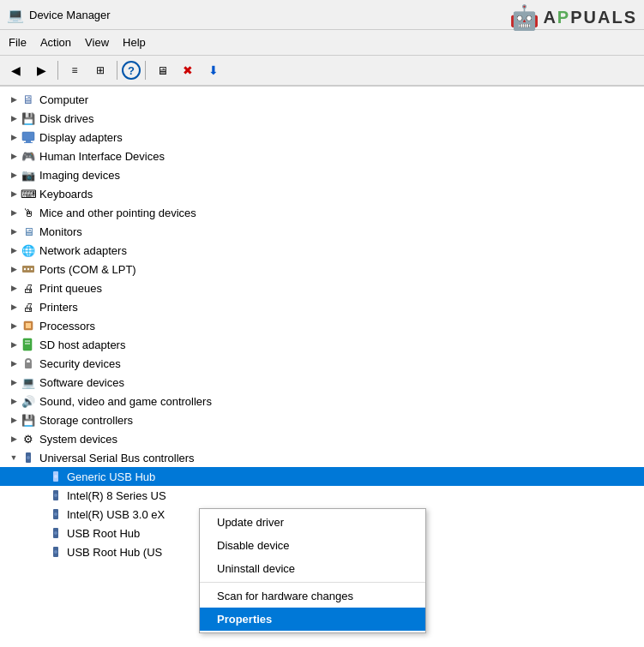 The width and height of the screenshot is (644, 647). What do you see at coordinates (28, 401) in the screenshot?
I see `icon-sound: 🔊` at bounding box center [28, 401].